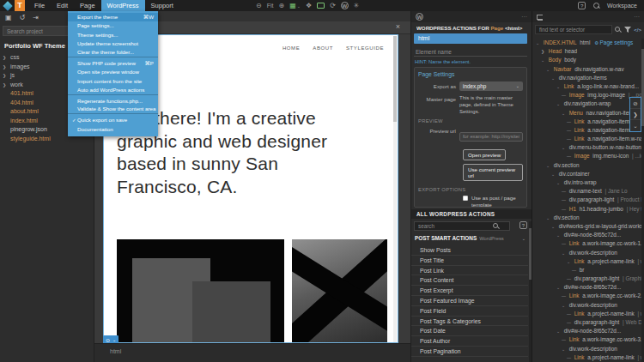 This screenshot has width=644, height=362. Describe the element at coordinates (588, 148) in the screenshot. I see `tree-node: ⌄ div.menu-button.w-nav-button ⚙` at that location.